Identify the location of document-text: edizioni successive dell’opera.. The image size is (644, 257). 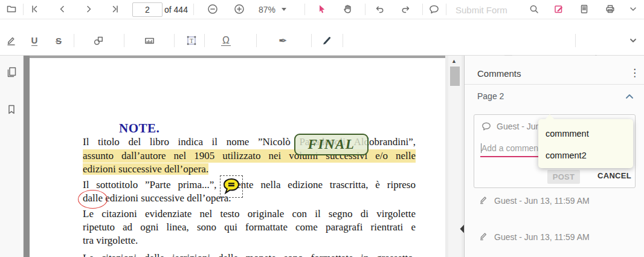
(167, 198).